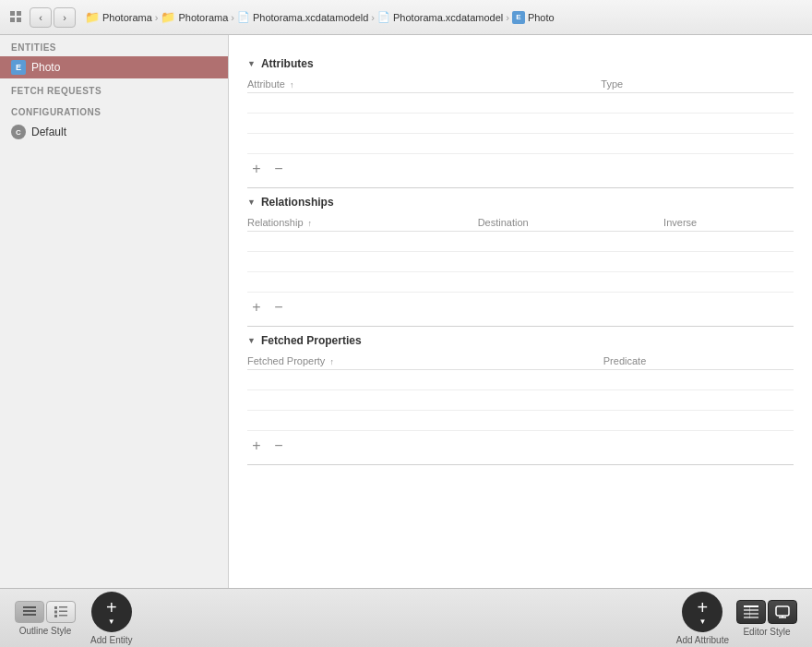  What do you see at coordinates (520, 310) in the screenshot?
I see `relationships-actions: + −` at bounding box center [520, 310].